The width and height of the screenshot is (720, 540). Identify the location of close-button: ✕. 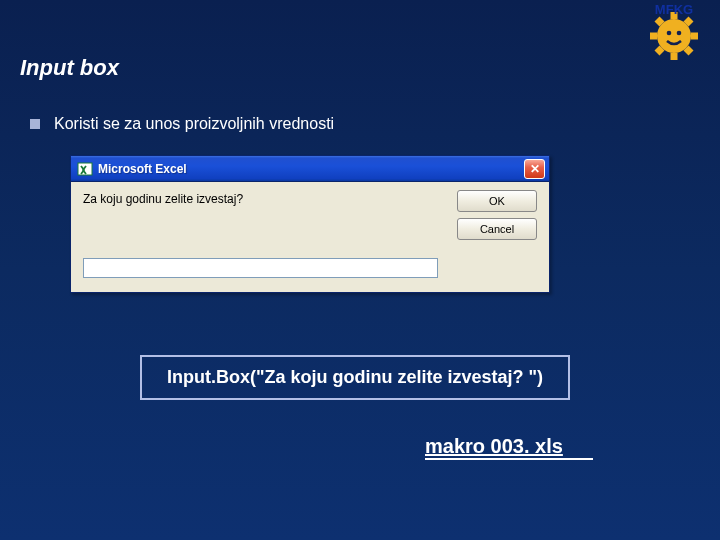
(534, 169).